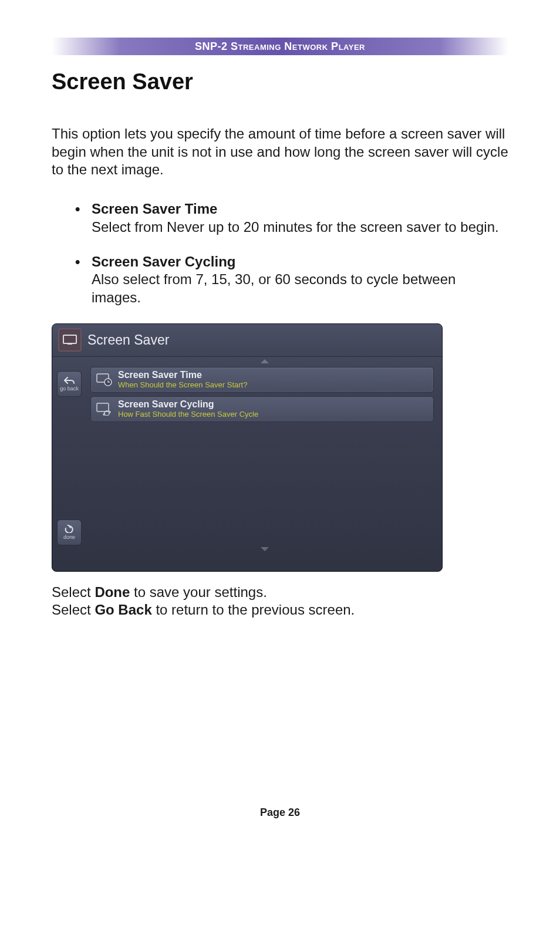 This screenshot has width=560, height=948. Describe the element at coordinates (188, 414) in the screenshot. I see `menu-item-subtitle: How Fast Should the Screen Saver Cycle` at that location.